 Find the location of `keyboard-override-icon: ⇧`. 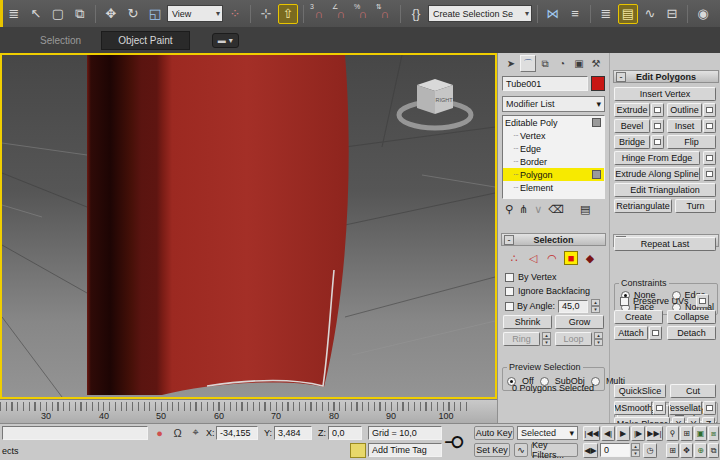

keyboard-override-icon: ⇧ is located at coordinates (288, 14).